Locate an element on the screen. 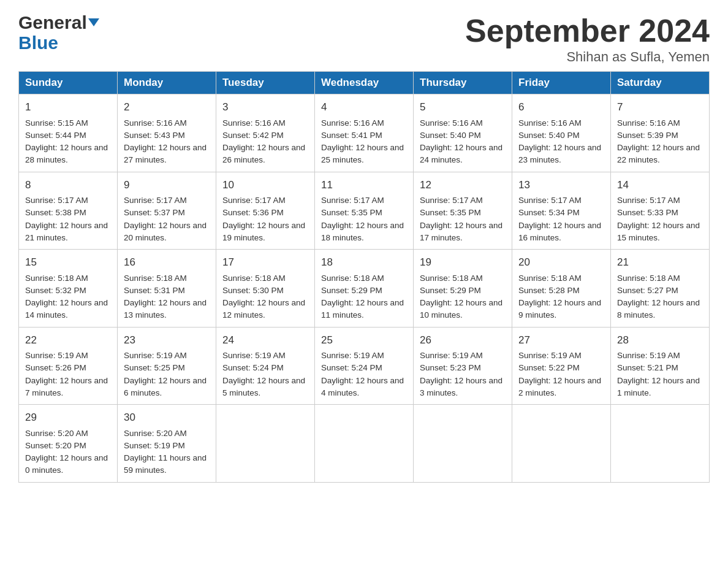  title-block: September 2024 Shihan as Sufla, Yemen is located at coordinates (587, 39).